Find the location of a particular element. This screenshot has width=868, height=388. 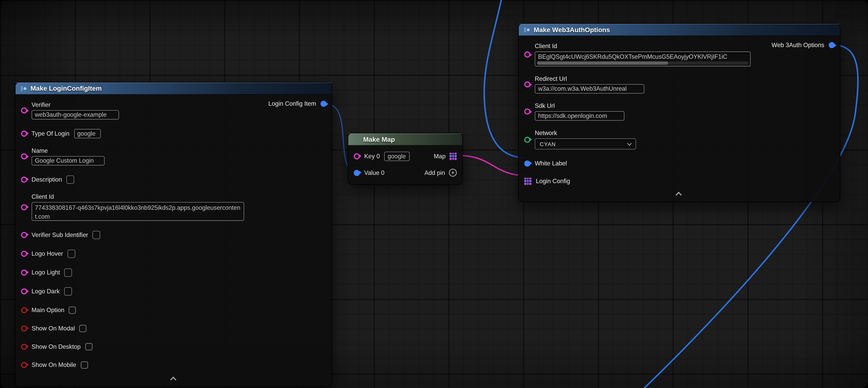

pin-row-show-on-modal: Show On Modal is located at coordinates (173, 328).